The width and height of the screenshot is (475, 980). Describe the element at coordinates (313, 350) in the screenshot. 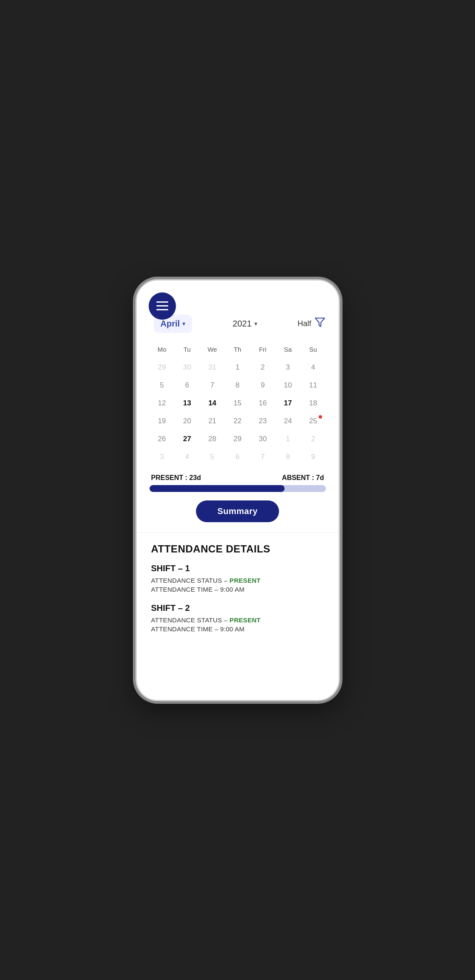

I see `day-su: Su` at that location.